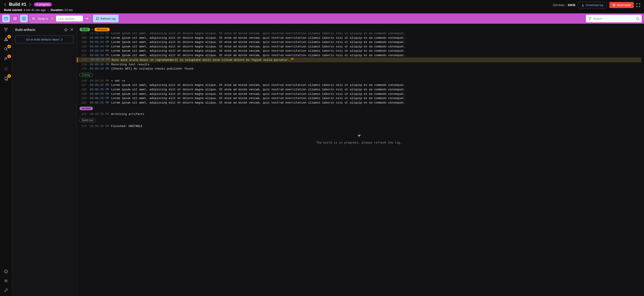  What do you see at coordinates (359, 47) in the screenshot?
I see `log-line: 21009:06:34 PMLorem ipsum sit amet, adip…` at bounding box center [359, 47].